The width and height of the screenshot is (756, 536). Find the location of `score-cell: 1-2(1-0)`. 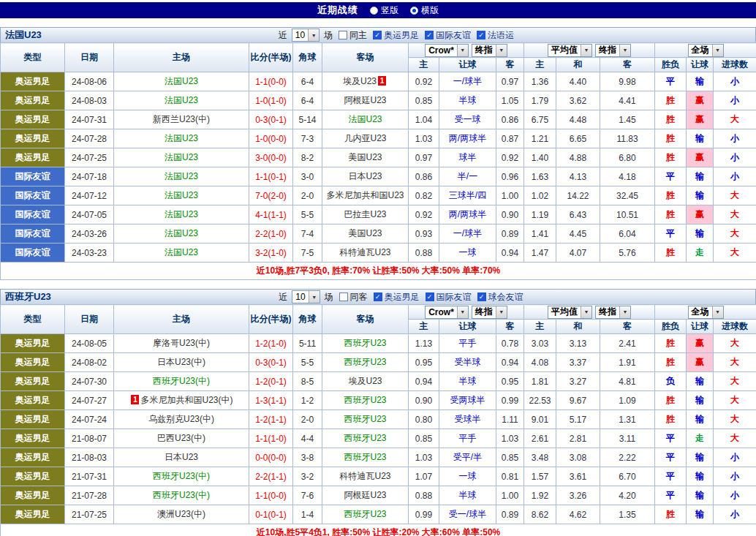

score-cell: 1-2(1-0) is located at coordinates (271, 344).